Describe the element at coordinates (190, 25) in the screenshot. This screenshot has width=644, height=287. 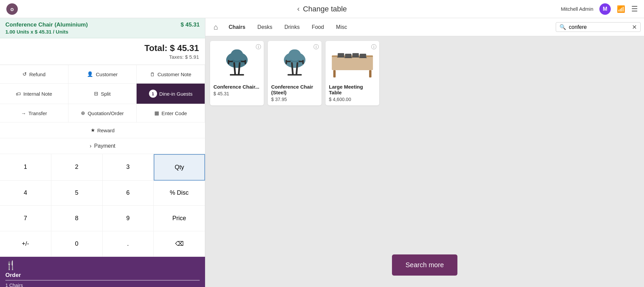
I see `order-item-price: $ 45.31` at that location.